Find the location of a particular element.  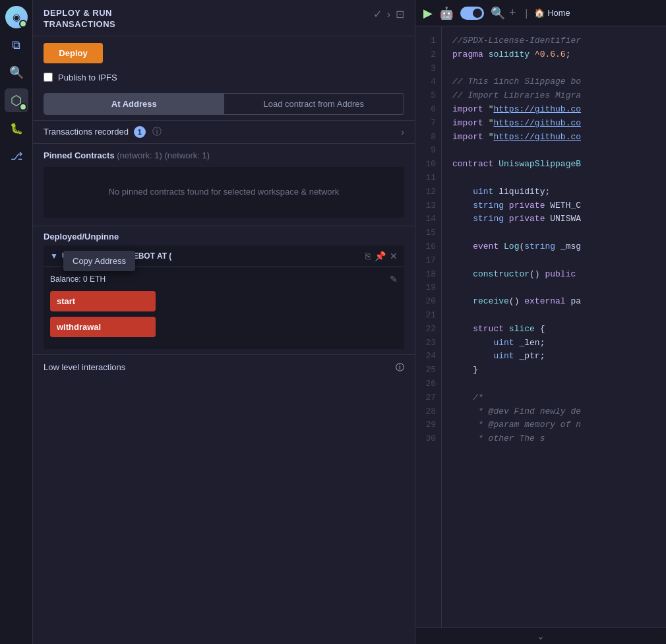

deployed-title: Deployed/Unpinne is located at coordinates (81, 236).